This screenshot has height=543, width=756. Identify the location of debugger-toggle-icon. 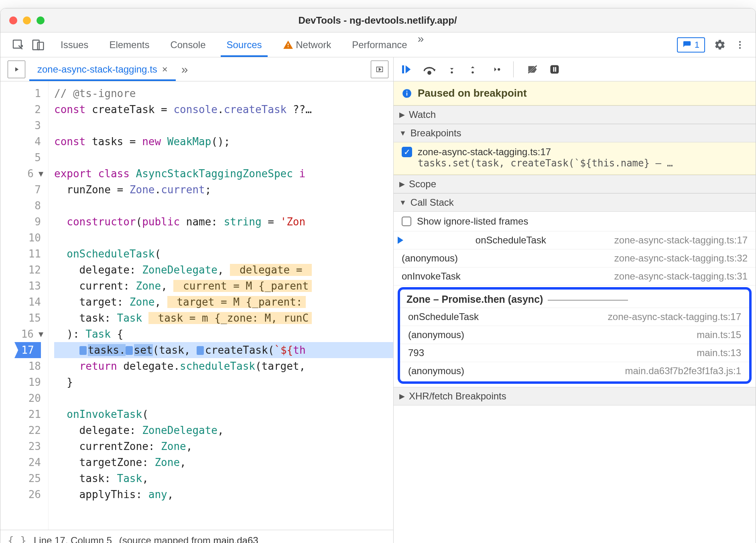
(380, 69).